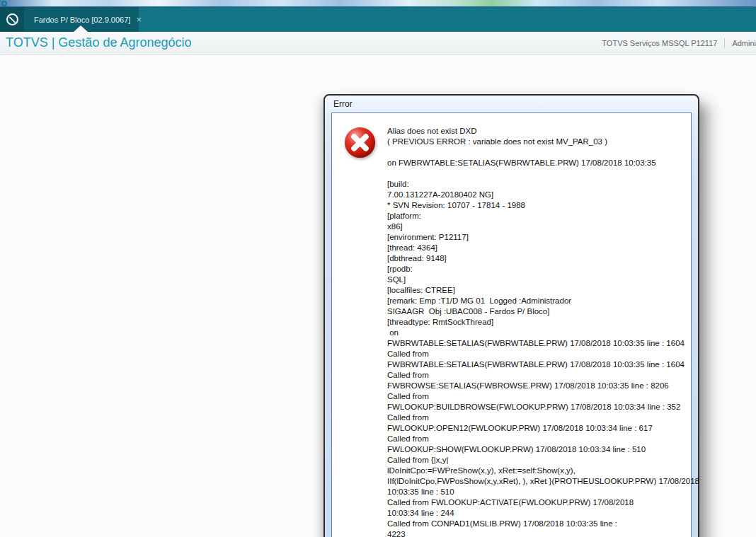  What do you see at coordinates (534, 514) in the screenshot?
I see `error-text-line: 10:03:34 line : 244` at bounding box center [534, 514].